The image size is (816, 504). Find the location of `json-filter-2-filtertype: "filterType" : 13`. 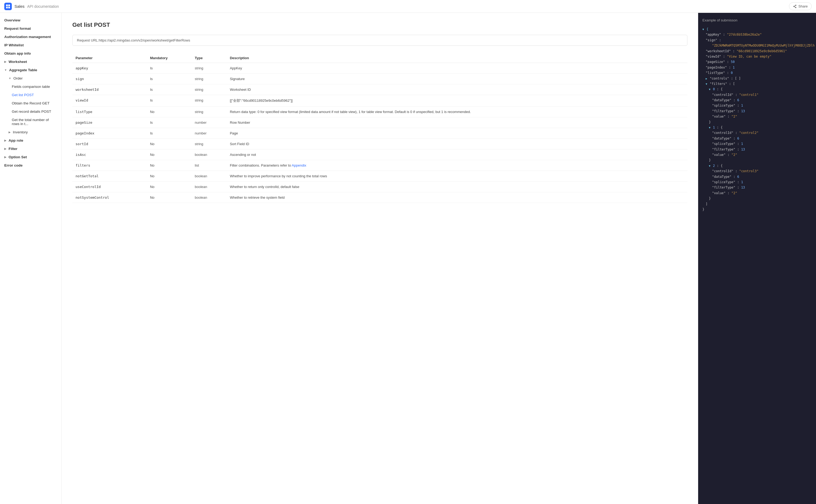

json-filter-2-filtertype: "filterType" : 13 is located at coordinates (757, 187).